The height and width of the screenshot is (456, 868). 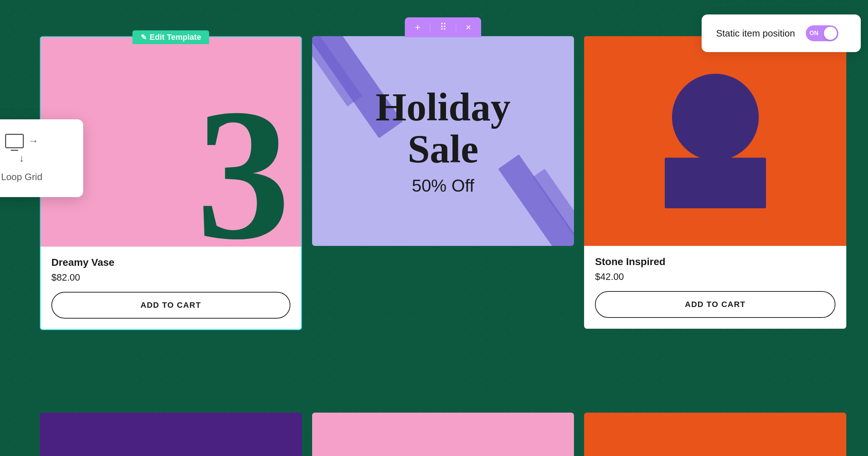 I want to click on card-body-1: Dreamy Vase $82.00 ADD TO CART, so click(x=171, y=288).